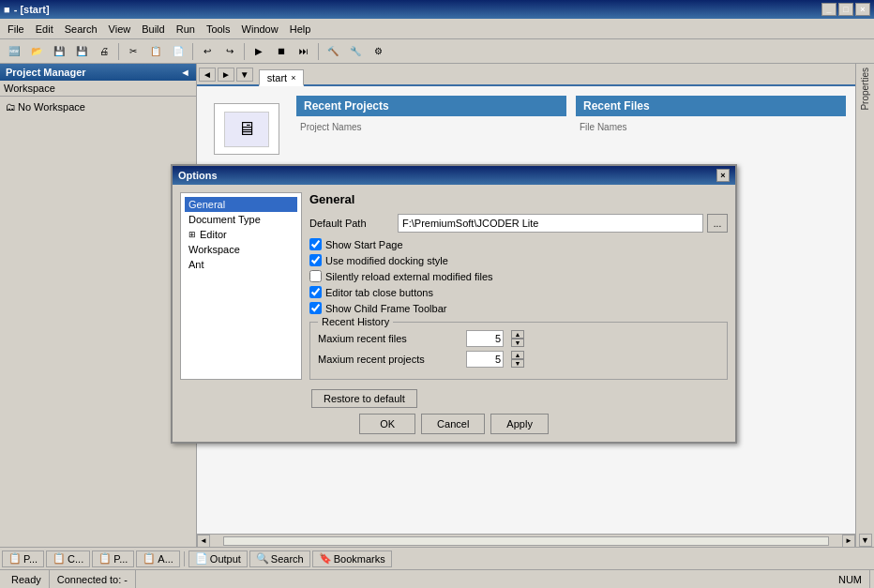 This screenshot has height=588, width=874. I want to click on default-path-row: Default Path ..., so click(519, 223).